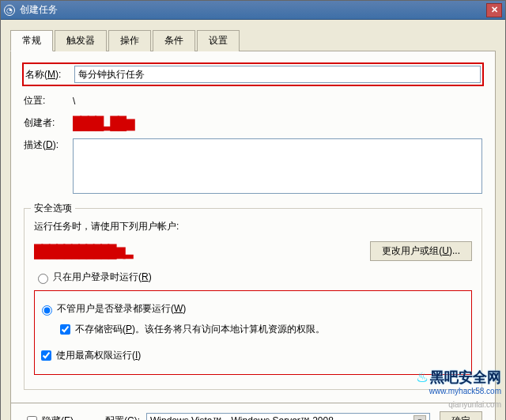  I want to click on configure-for-value: Windows Vista™、Windows Server™ 2008, so click(242, 418).